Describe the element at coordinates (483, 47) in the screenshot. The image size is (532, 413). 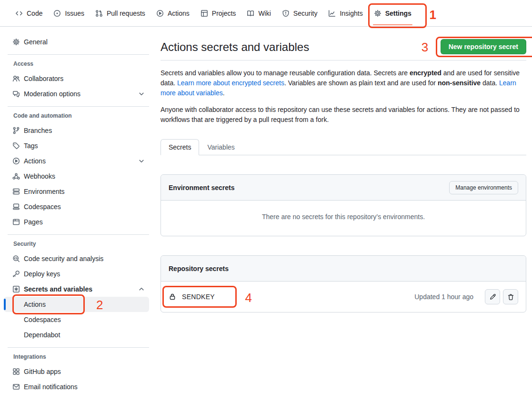
I see `new-secret-button-wrap: 3 New repository secret` at that location.